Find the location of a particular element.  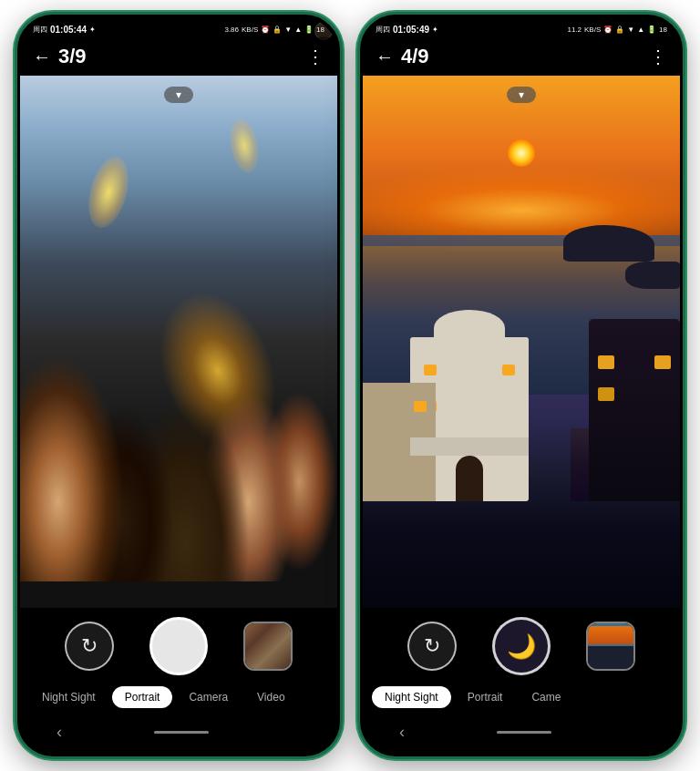

back-nav-2: ‹ is located at coordinates (402, 733).